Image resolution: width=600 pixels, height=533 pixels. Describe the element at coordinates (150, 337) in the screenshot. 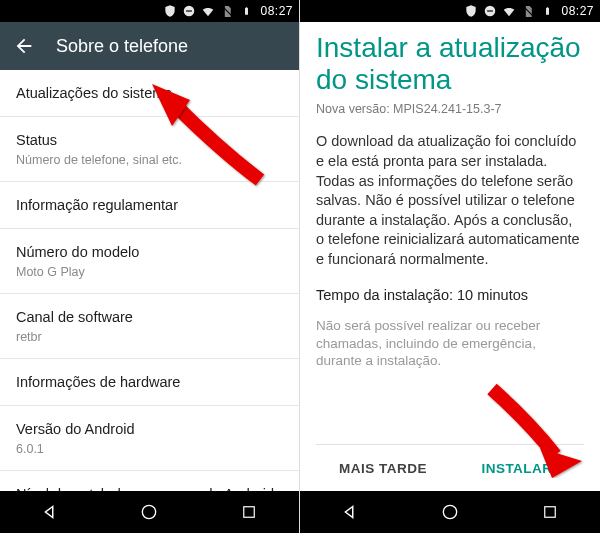

I see `item-sublabel: retbr` at that location.